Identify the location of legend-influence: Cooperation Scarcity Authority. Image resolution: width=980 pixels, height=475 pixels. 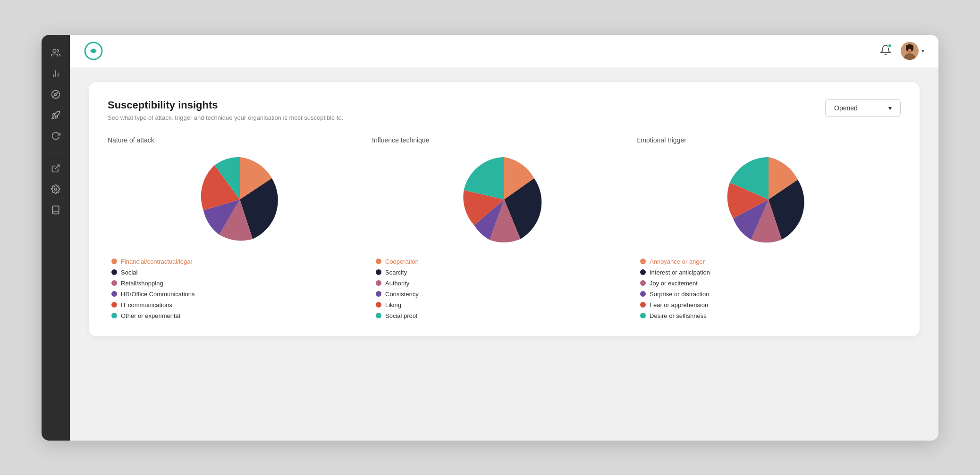
(396, 289).